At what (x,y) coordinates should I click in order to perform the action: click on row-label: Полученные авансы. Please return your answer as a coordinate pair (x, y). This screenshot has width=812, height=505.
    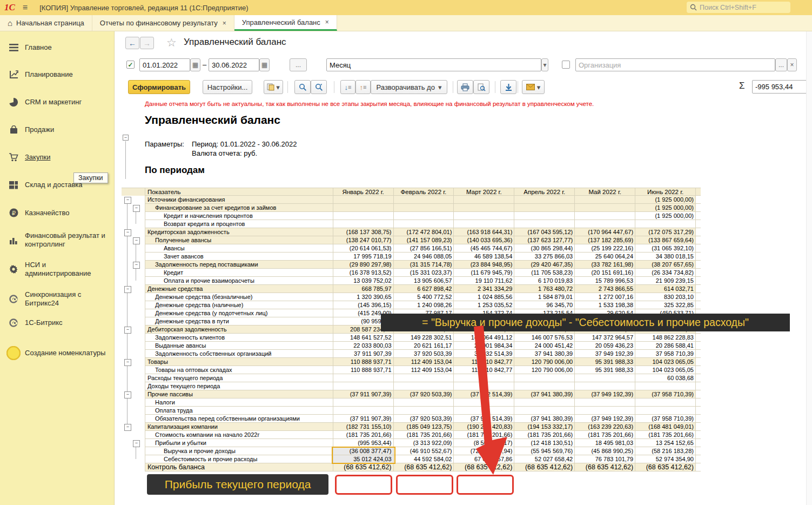
    Looking at the image, I should click on (239, 240).